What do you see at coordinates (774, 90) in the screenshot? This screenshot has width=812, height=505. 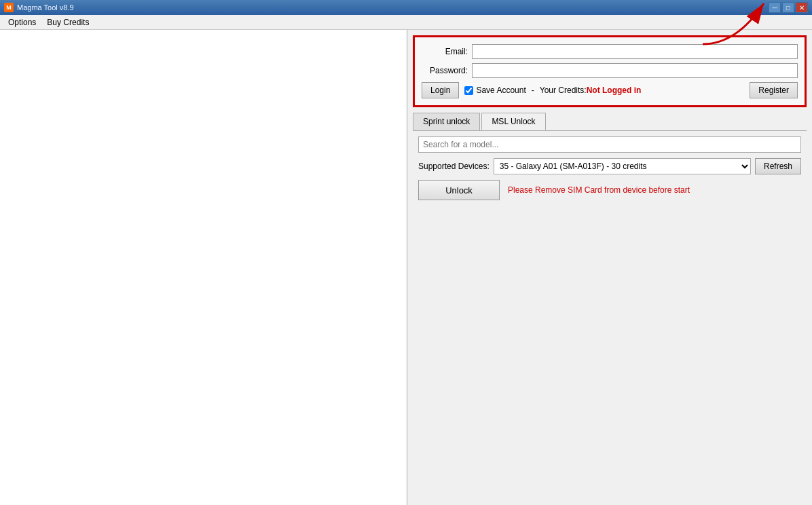 I see `register-button: Register` at bounding box center [774, 90].